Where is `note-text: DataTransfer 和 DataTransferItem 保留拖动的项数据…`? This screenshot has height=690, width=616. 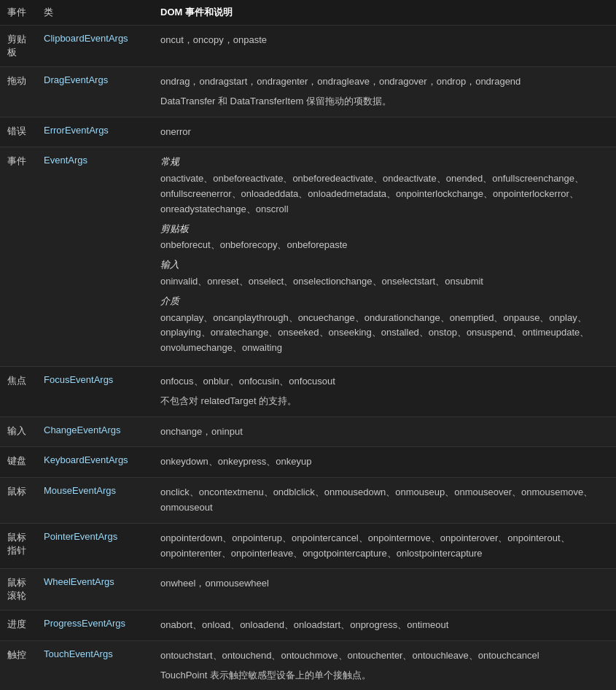
note-text: DataTransfer 和 DataTransferItem 保留拖动的项数据… is located at coordinates (385, 102).